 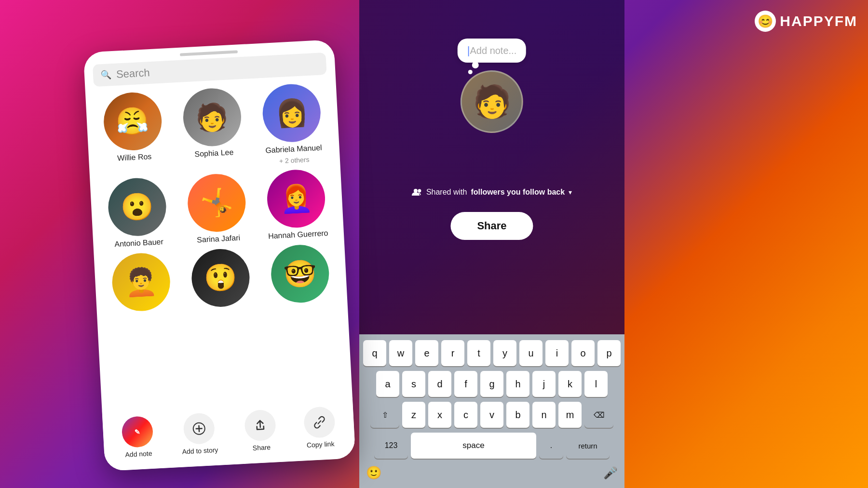 I want to click on search-icon: 🔍, so click(x=106, y=75).